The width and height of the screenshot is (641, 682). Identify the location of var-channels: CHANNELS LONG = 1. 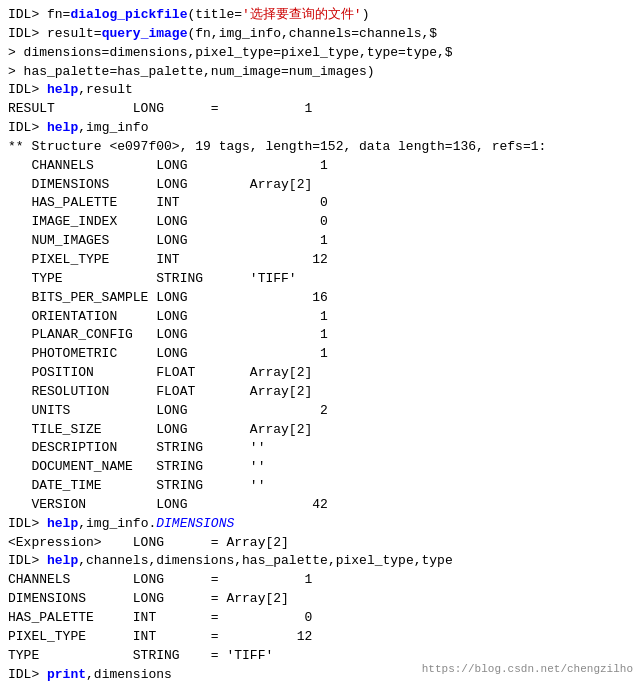
(320, 580).